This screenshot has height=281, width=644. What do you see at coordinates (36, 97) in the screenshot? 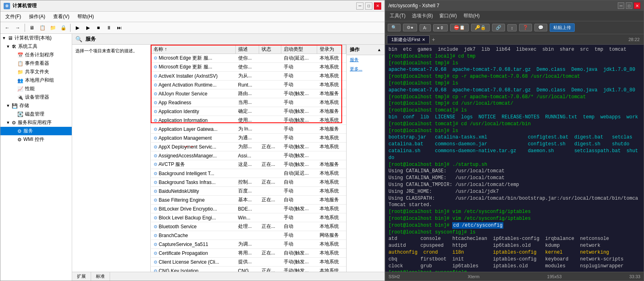
I see `sidebar-device-manager: 🔌 设备管理器` at bounding box center [36, 97].